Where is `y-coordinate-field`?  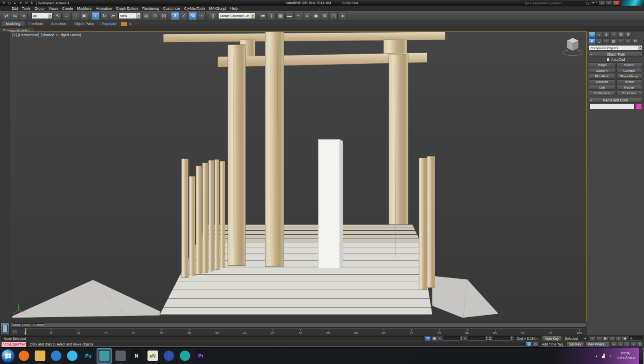 y-coordinate-field is located at coordinates (477, 338).